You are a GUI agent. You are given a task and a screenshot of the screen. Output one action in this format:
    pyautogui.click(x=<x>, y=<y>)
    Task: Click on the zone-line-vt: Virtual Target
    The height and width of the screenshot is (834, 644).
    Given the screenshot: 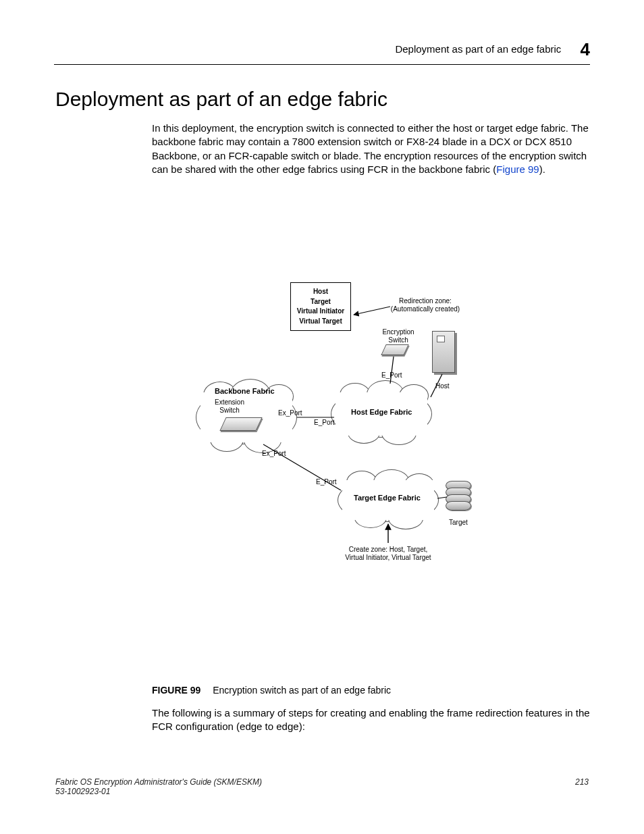 What is the action you would take?
    pyautogui.click(x=321, y=321)
    